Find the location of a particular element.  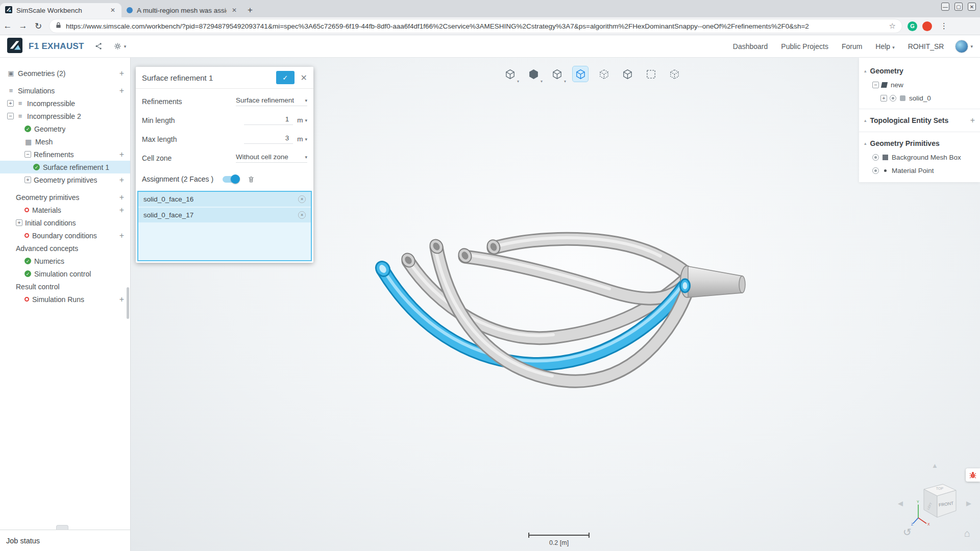

tab-notification: A multi-region mesh was assigne ✕ is located at coordinates (182, 10).